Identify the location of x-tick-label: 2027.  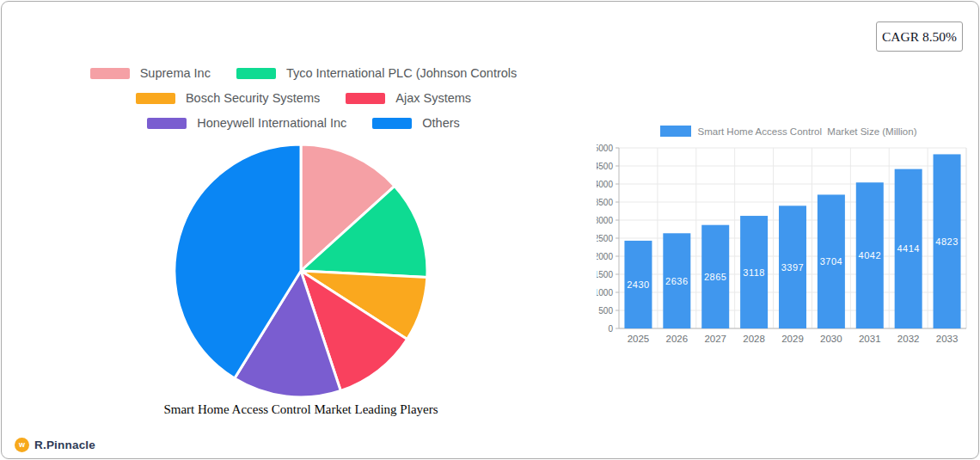
(715, 339).